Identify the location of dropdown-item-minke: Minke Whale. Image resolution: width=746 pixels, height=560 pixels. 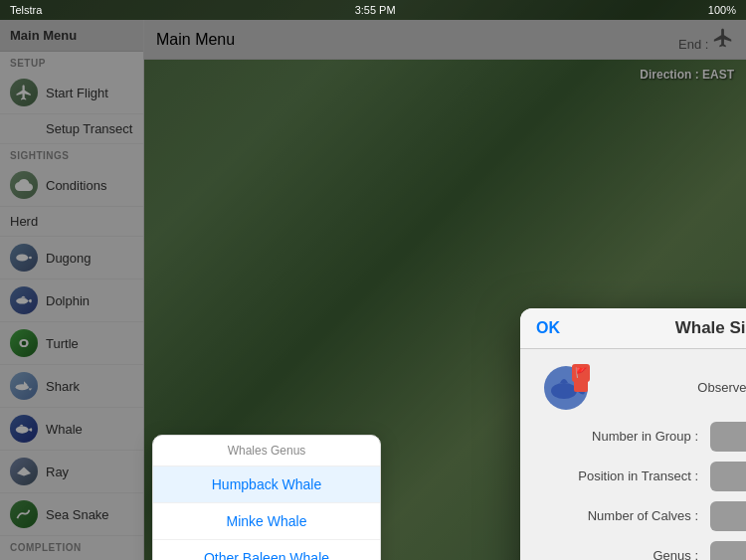
(267, 521).